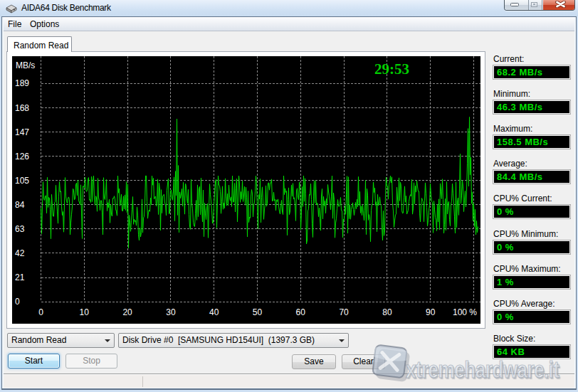  What do you see at coordinates (431, 312) in the screenshot?
I see `svg-text: 90` at bounding box center [431, 312].